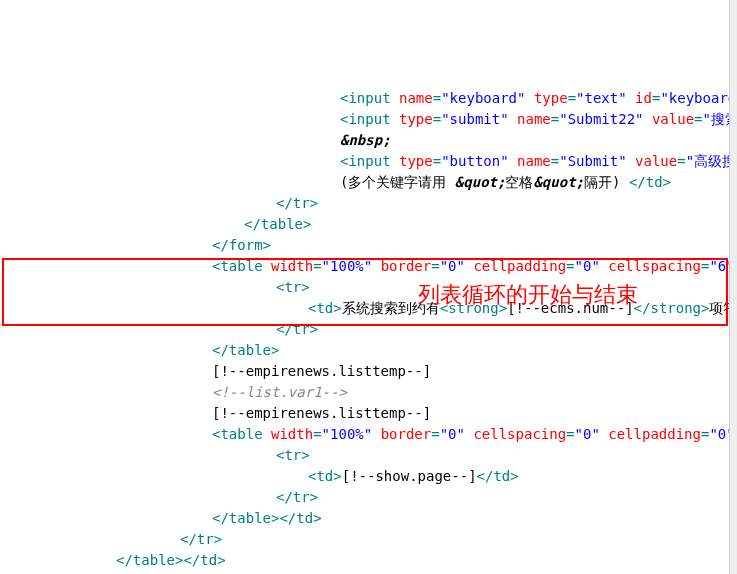 This screenshot has height=574, width=737. What do you see at coordinates (592, 161) in the screenshot?
I see `code-token: "Submit"` at bounding box center [592, 161].